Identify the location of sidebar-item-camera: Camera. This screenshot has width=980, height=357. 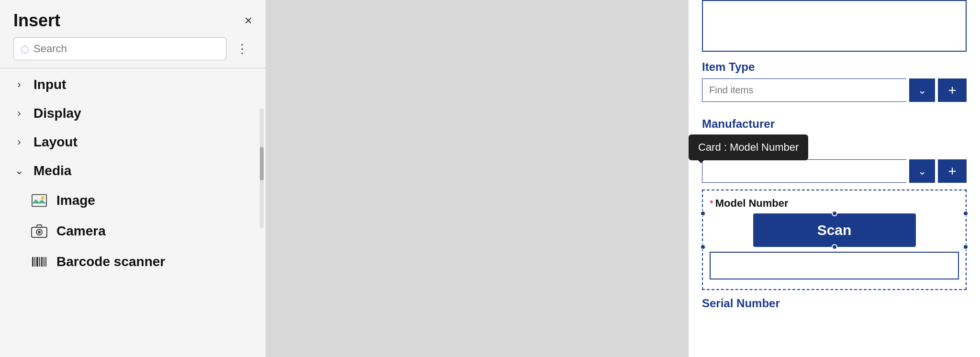
(133, 231).